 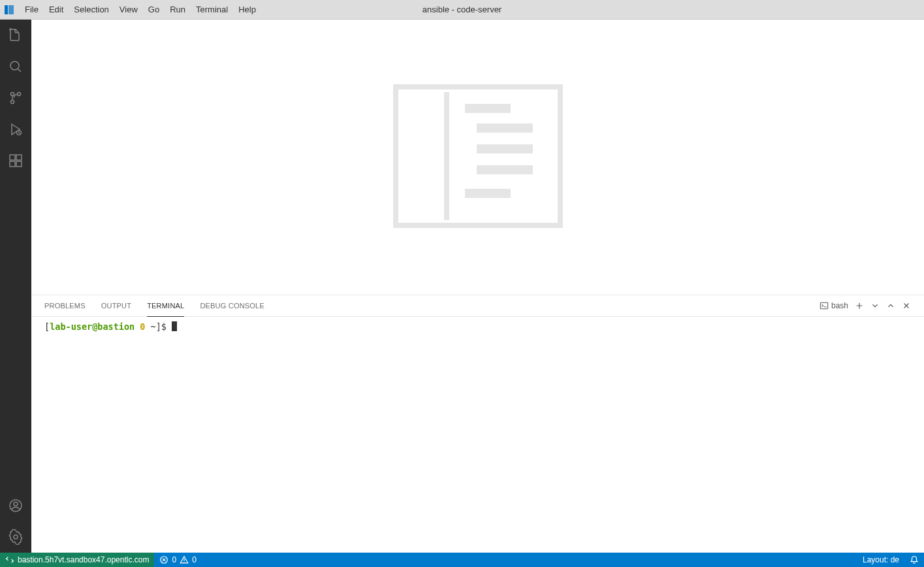 I want to click on shell-label: bash, so click(x=840, y=306).